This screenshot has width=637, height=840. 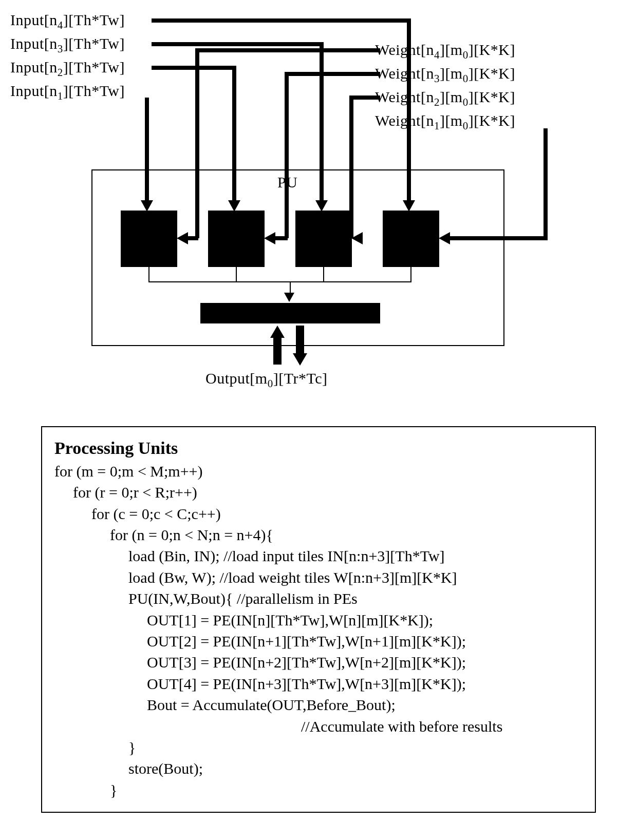 I want to click on code-line: OUT[2] = PE(IN[n+1][Th*Tw],W[n+1][m][K*K…, so click(x=318, y=641).